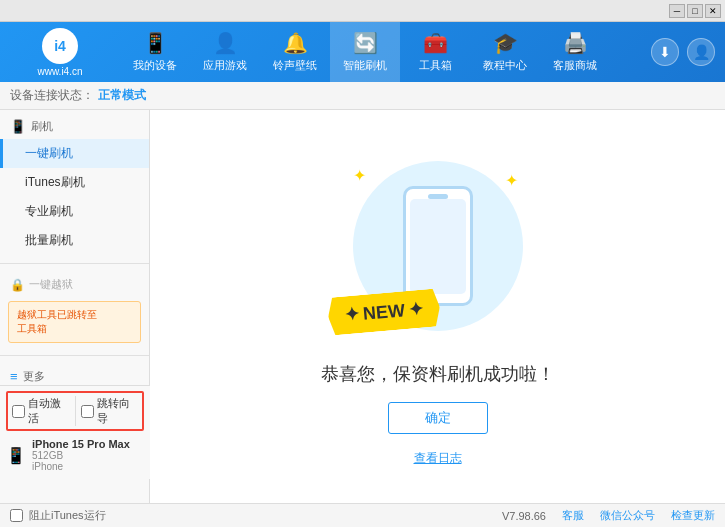 The image size is (725, 527). I want to click on auto-activate-label: 自动激活, so click(40, 411).